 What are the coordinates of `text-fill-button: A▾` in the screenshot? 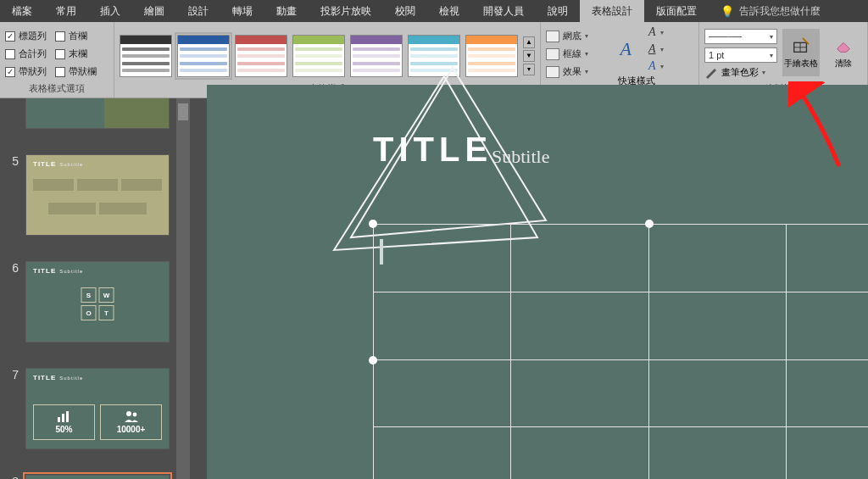 It's located at (654, 32).